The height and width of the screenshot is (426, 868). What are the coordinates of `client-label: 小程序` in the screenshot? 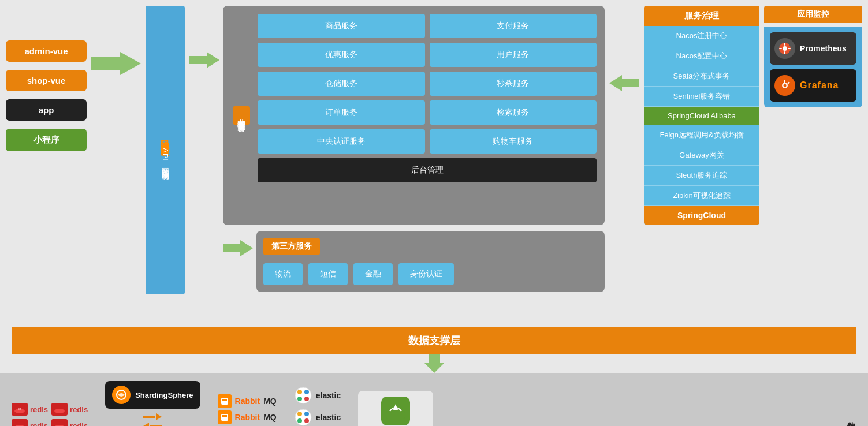 It's located at (46, 140).